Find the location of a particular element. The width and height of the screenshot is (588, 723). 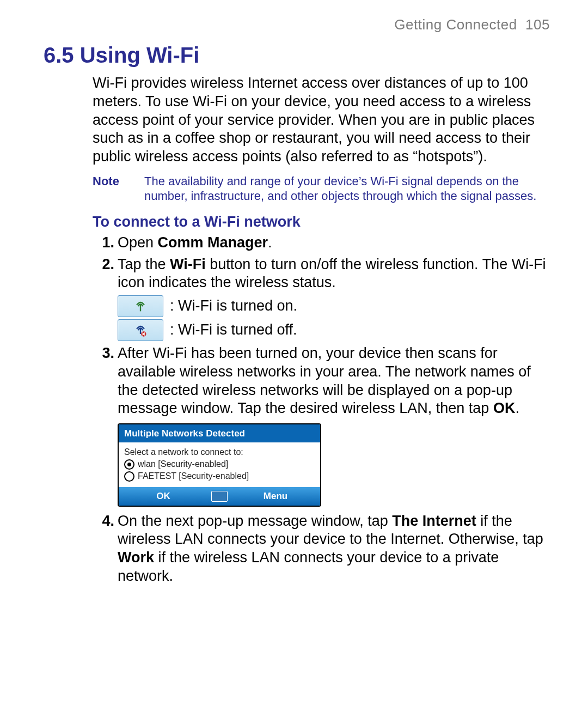

popup-body: Select a network to connect to: wlan [Se… is located at coordinates (219, 465).